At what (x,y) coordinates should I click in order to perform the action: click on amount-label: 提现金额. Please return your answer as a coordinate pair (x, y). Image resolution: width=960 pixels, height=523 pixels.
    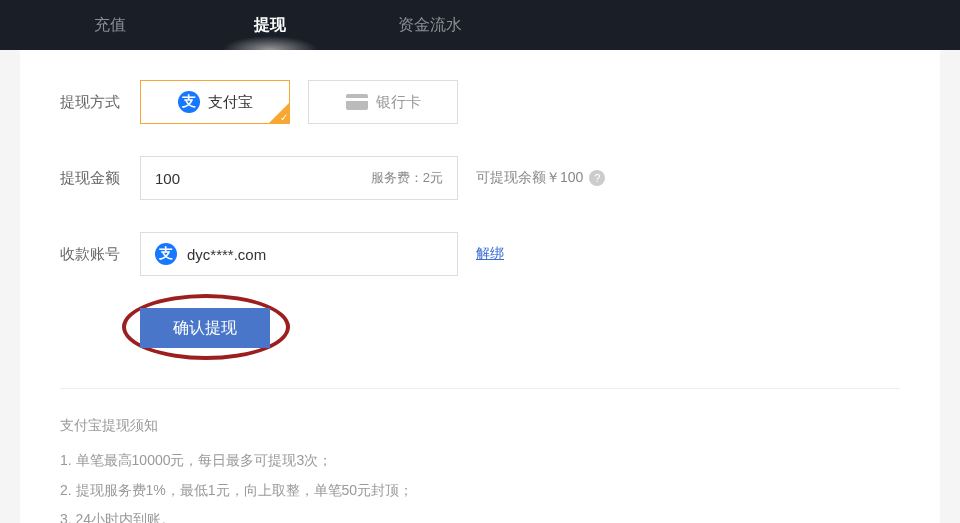
    Looking at the image, I should click on (100, 178).